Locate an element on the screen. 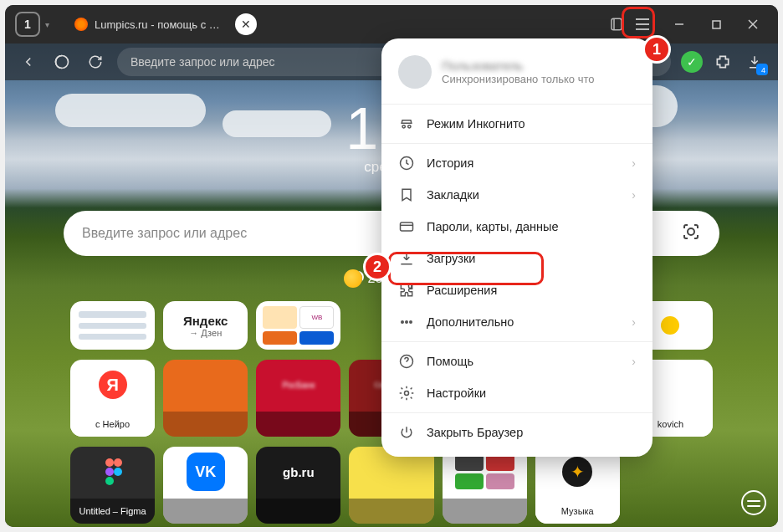  tab-title: Lumpics.ru - помощь с ком is located at coordinates (158, 25).